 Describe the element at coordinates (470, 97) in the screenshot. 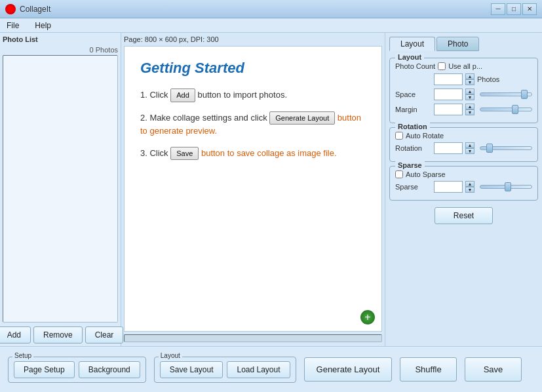

I see `space-down: ▼` at that location.